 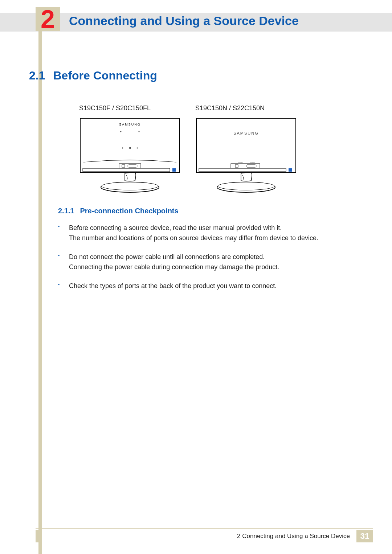 I want to click on subsection-number: 2.1.1, so click(x=66, y=211).